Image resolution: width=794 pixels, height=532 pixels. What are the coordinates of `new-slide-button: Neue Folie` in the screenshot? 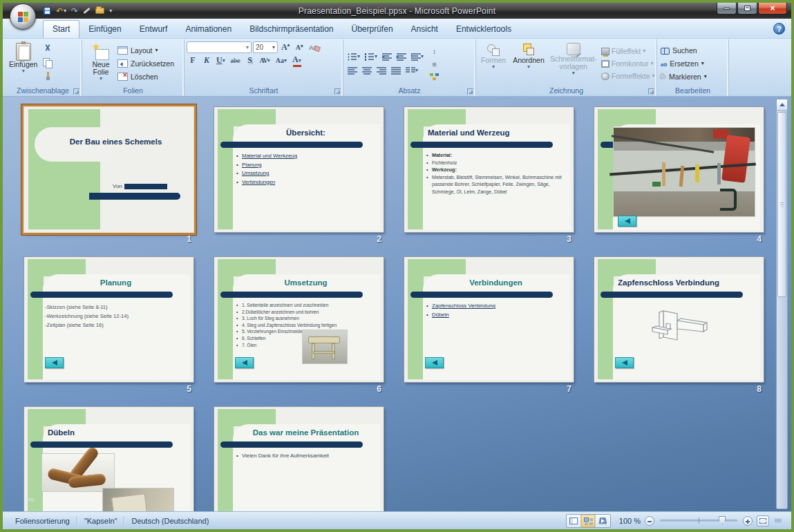 It's located at (101, 64).